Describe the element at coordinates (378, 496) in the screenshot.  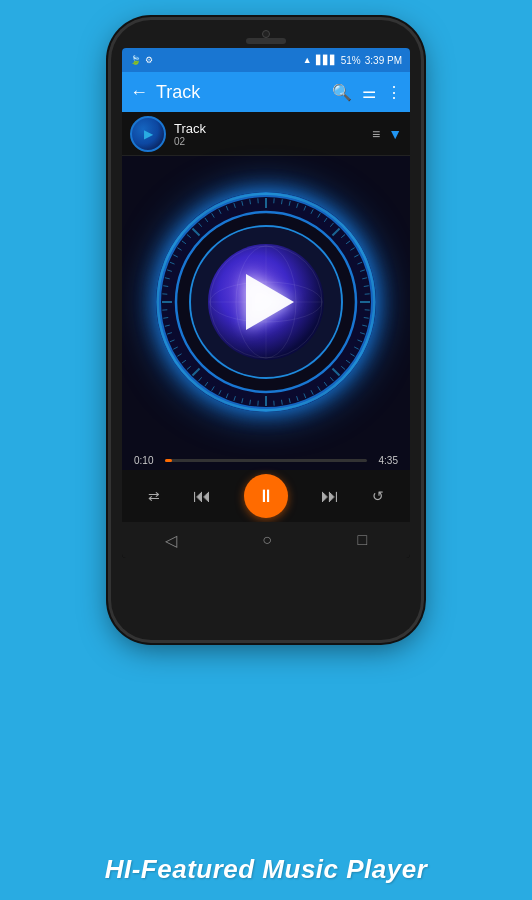
I see `repeat-button: ↺` at that location.